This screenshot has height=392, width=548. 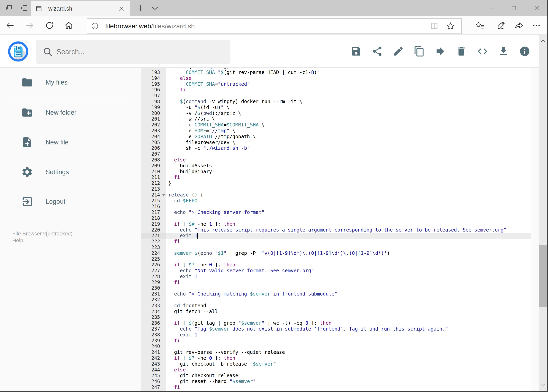 I want to click on gutter-line-number: 239, so click(x=154, y=341).